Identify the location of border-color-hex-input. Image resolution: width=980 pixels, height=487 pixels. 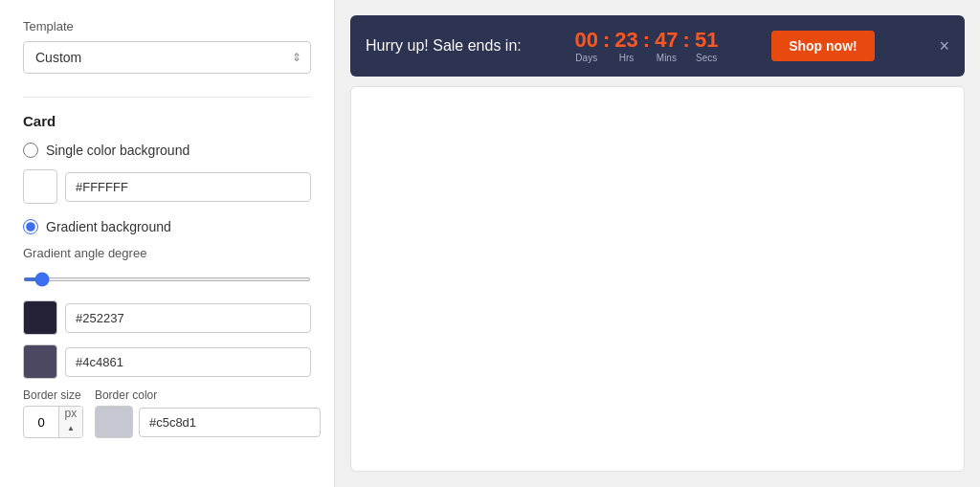
(230, 423).